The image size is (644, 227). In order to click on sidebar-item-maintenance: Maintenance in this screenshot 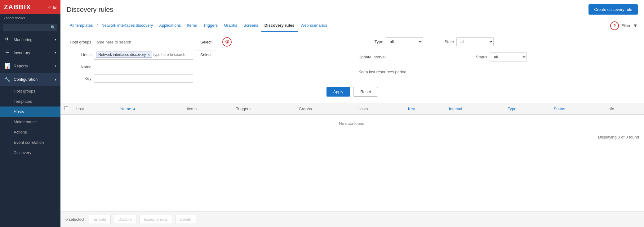, I will do `click(30, 122)`.